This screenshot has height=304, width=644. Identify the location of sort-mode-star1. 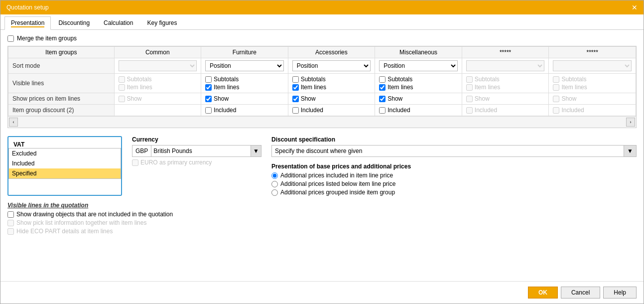
(505, 66).